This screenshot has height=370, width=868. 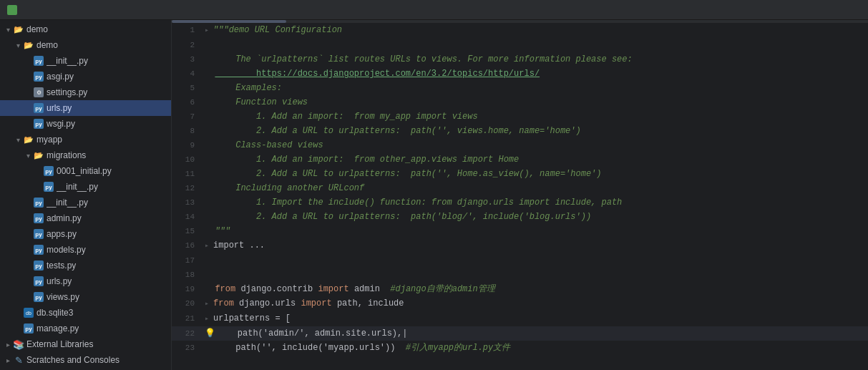 What do you see at coordinates (84, 171) in the screenshot?
I see `sidebar-label: 0001_initial.py` at bounding box center [84, 171].